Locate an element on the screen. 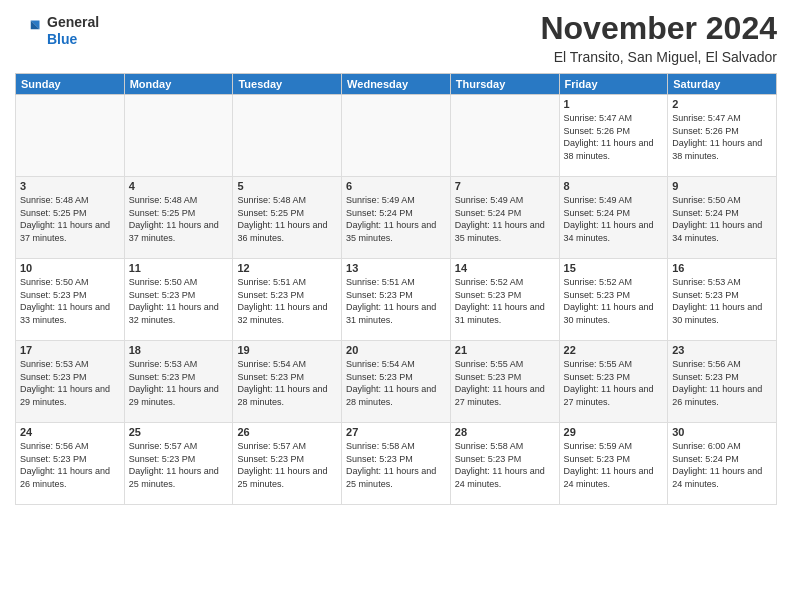  day-number: 16 is located at coordinates (722, 268).